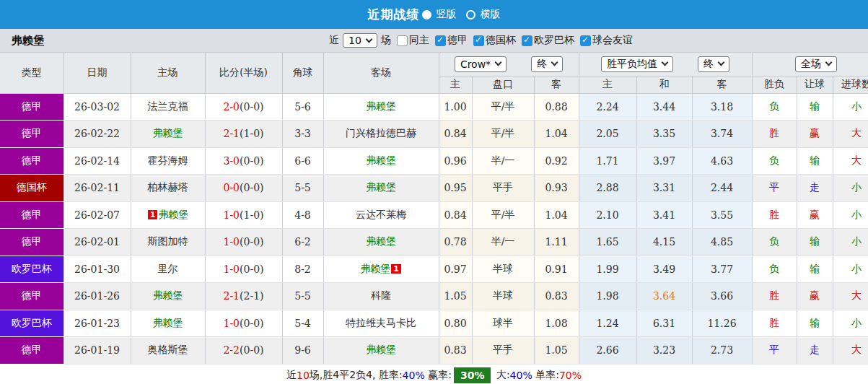 This screenshot has width=868, height=384. I want to click on league-dejia-checkbox, so click(440, 40).